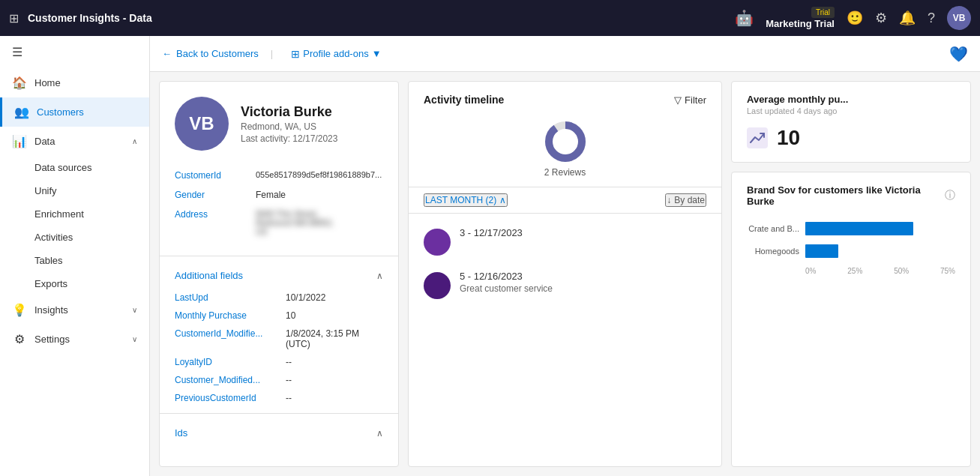  Describe the element at coordinates (565, 285) in the screenshot. I see `activity-entry-2: 5 - 12/16/2023 Great customer service` at that location.